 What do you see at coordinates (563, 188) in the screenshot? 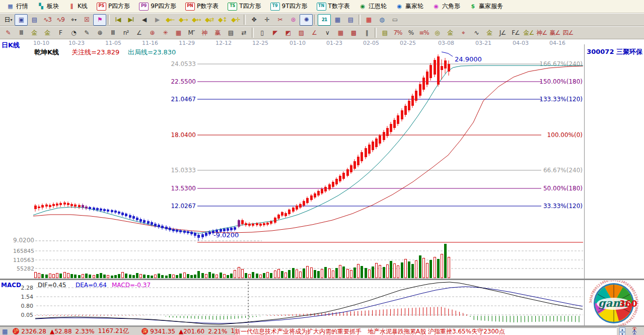
I see `svg-text: 50.00%(180)` at bounding box center [563, 188].